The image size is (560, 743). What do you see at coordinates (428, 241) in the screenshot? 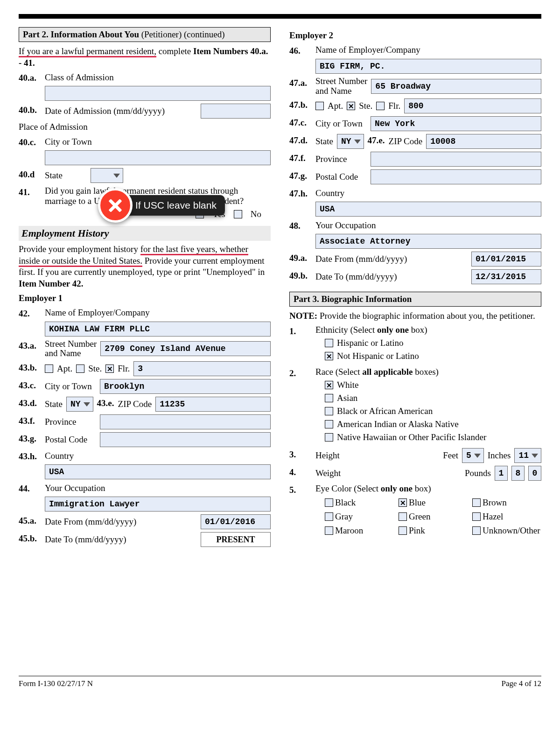
I see `q48-input: Associate Attorney` at bounding box center [428, 241].